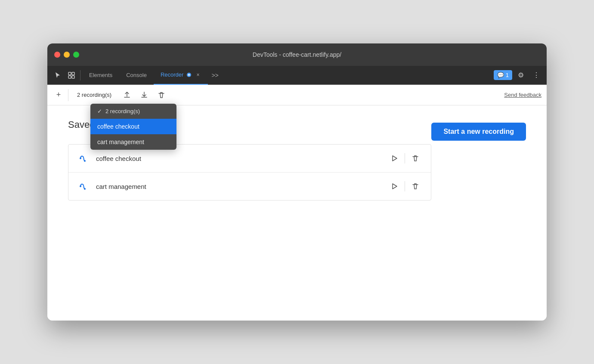 This screenshot has width=594, height=364. I want to click on download-button, so click(144, 95).